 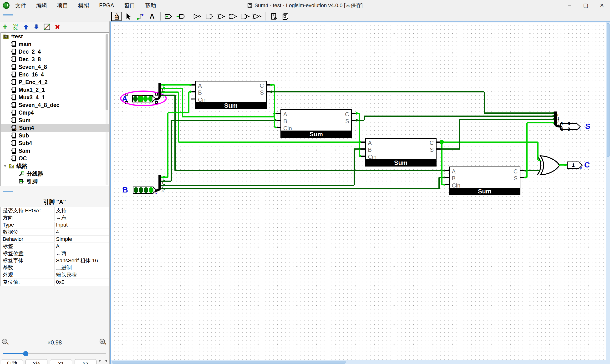 What do you see at coordinates (36, 362) in the screenshot?
I see `zoom-preset-button: ×½` at bounding box center [36, 362].